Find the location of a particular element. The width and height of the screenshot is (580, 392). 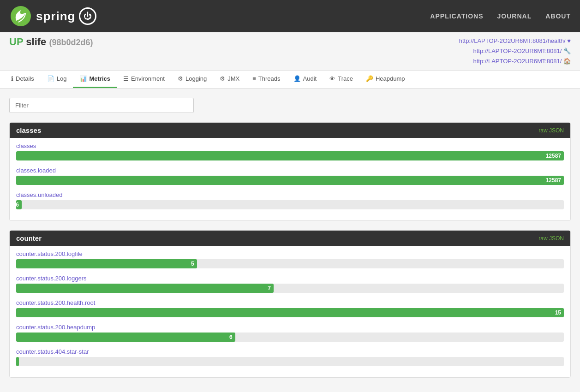

metric-counter-404: counter.status.404.star-star is located at coordinates (290, 357).